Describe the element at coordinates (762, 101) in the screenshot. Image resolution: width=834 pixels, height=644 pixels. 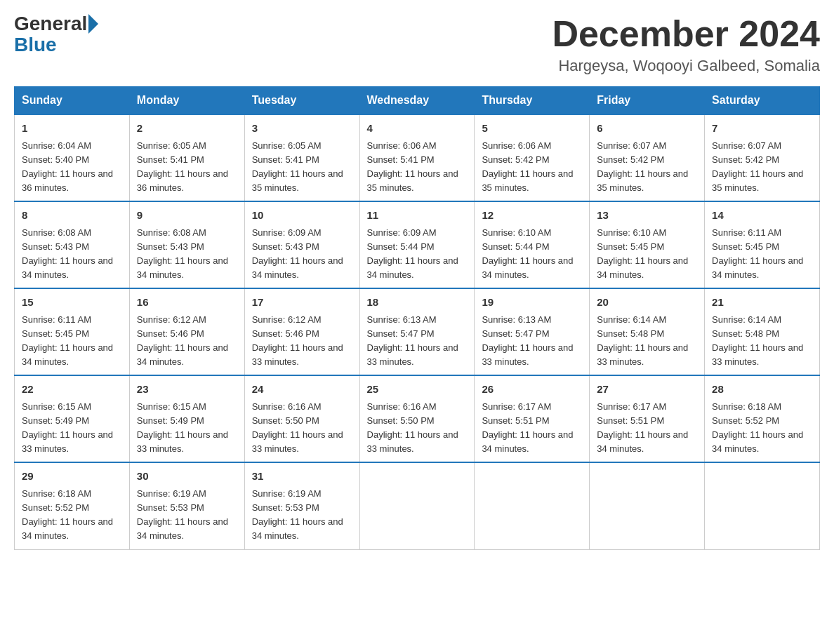
I see `calendar-header-saturday: Saturday` at that location.